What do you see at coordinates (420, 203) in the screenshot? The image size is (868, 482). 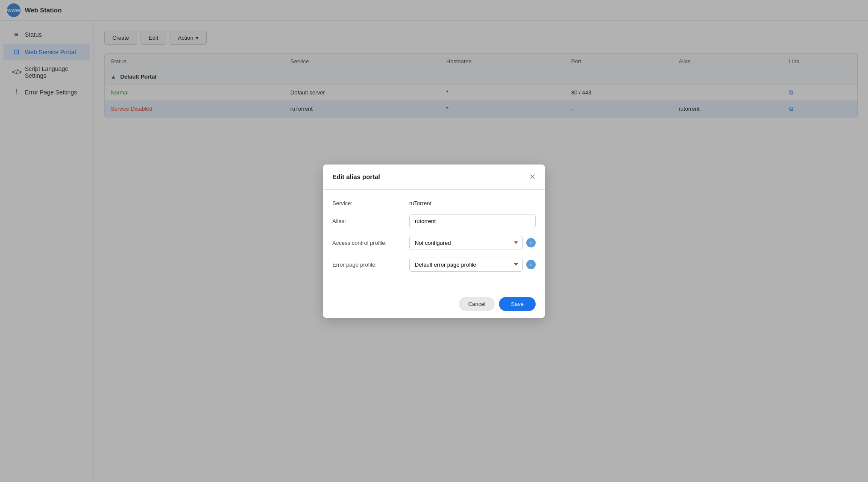 I see `service-value: ruTorrent` at bounding box center [420, 203].